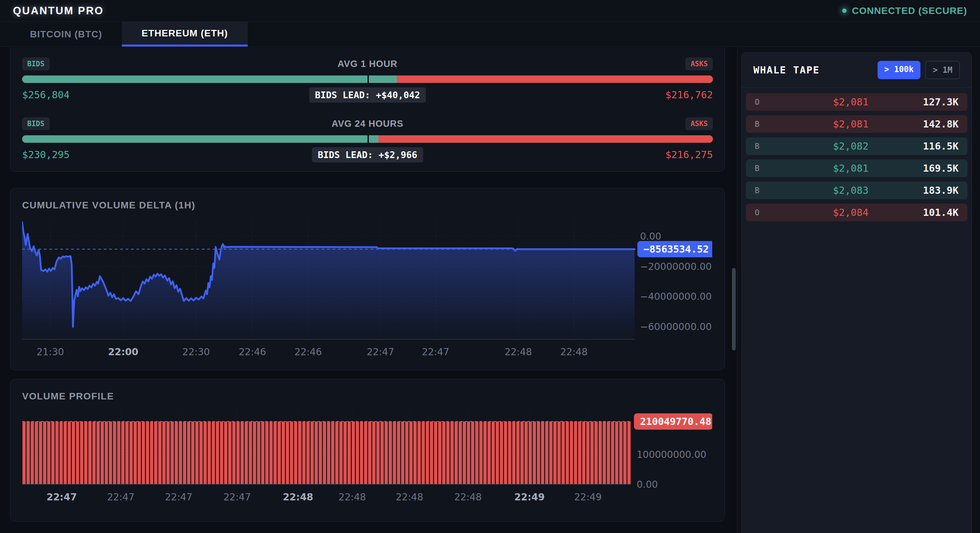 The height and width of the screenshot is (533, 980). Describe the element at coordinates (943, 70) in the screenshot. I see `filter-1m-button: > 1M` at that location.